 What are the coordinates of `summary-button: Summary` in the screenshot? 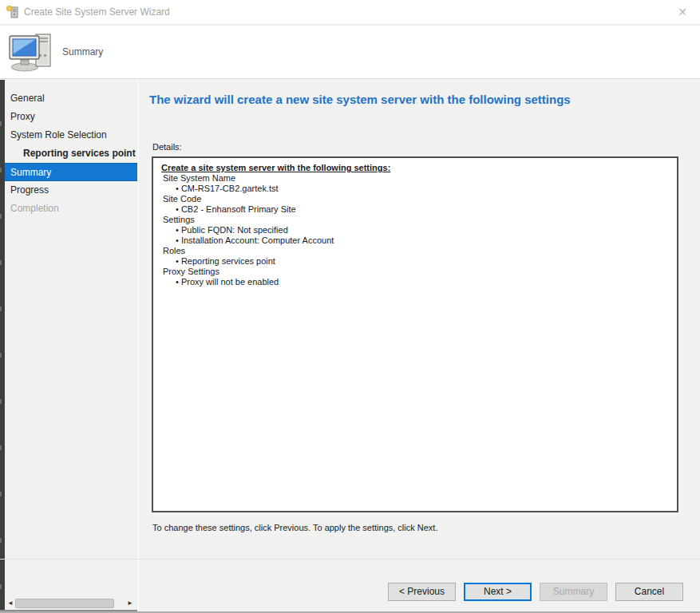 It's located at (573, 592).